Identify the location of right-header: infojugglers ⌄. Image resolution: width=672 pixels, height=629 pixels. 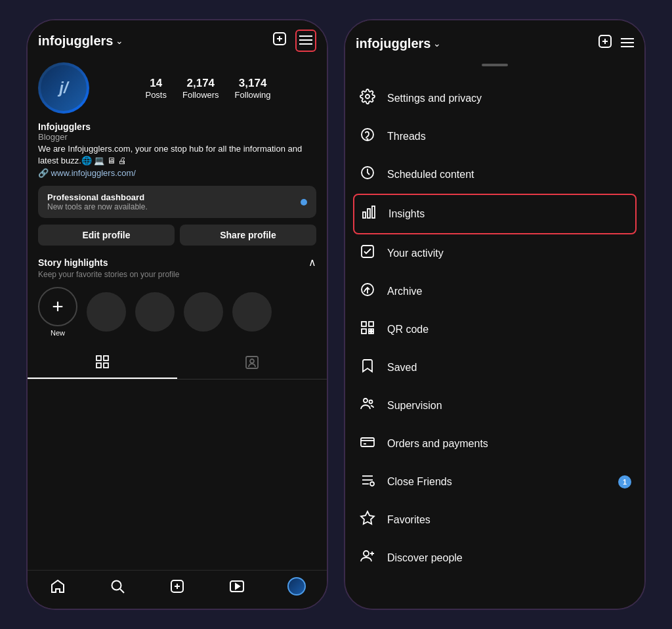
(495, 39).